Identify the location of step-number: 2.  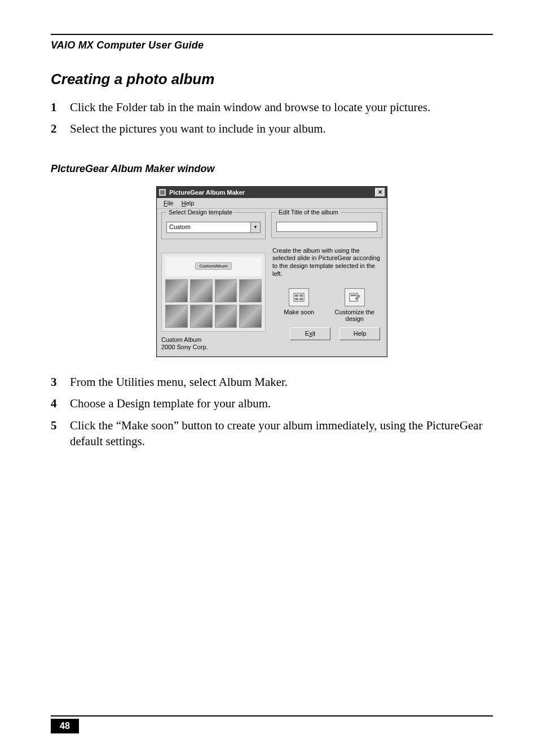
(60, 129).